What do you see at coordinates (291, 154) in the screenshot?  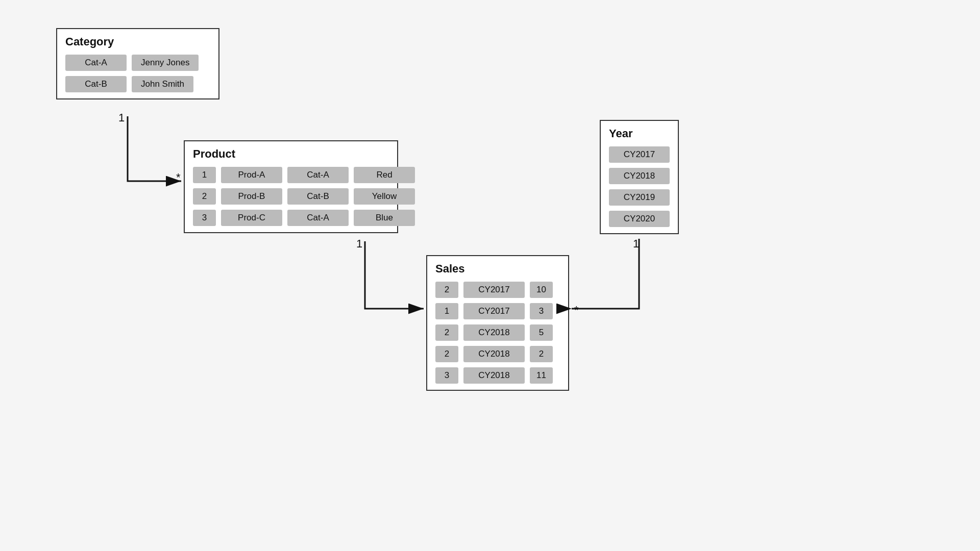 I see `product-title: Product` at bounding box center [291, 154].